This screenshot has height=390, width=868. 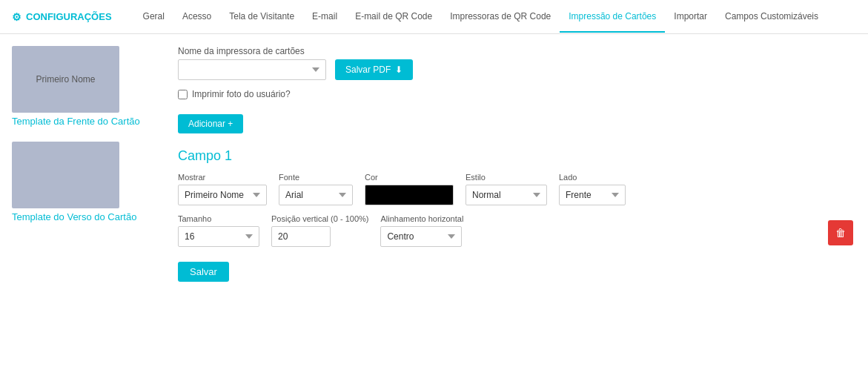 What do you see at coordinates (316, 195) in the screenshot?
I see `fonte-select: Arial Times New Roman Verdana Helvetica` at bounding box center [316, 195].